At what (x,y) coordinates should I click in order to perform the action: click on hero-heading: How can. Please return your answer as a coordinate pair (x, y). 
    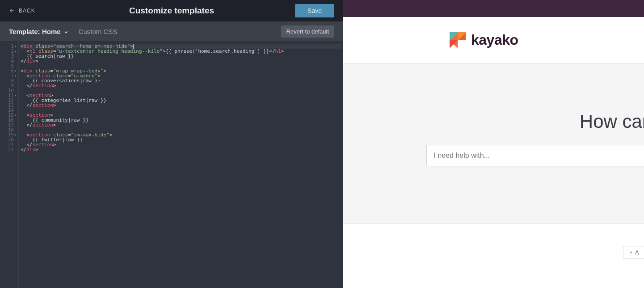
    Looking at the image, I should click on (493, 122).